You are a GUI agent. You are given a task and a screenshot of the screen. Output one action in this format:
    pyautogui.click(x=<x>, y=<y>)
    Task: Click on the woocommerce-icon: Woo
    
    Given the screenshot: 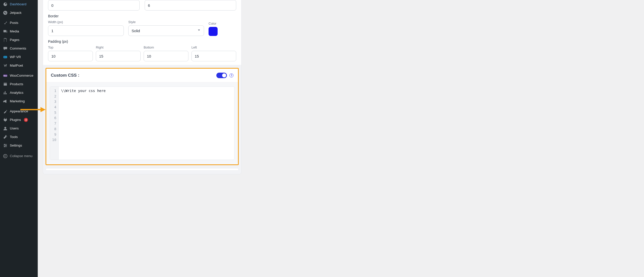 What is the action you would take?
    pyautogui.click(x=5, y=76)
    